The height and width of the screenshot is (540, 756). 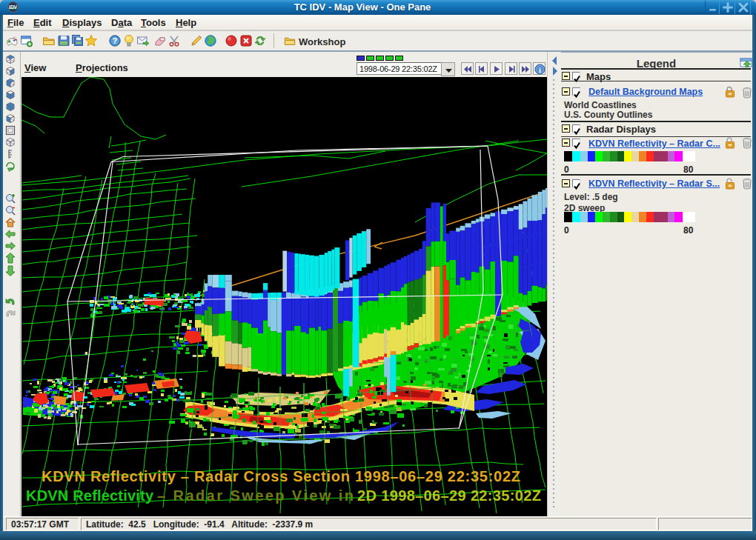 What do you see at coordinates (281, 476) in the screenshot?
I see `svg-text:KDVN Reflectivity – Radar Cros: KDVN Reflectivity – Radar Cross Section …` at bounding box center [281, 476].